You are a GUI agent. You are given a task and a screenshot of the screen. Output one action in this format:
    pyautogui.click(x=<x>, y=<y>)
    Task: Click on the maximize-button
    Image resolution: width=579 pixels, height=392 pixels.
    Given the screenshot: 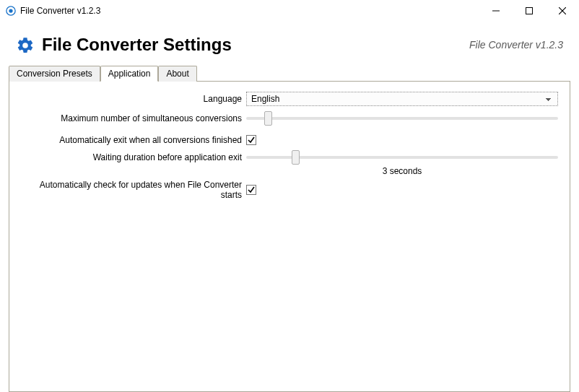 What is the action you would take?
    pyautogui.click(x=529, y=11)
    